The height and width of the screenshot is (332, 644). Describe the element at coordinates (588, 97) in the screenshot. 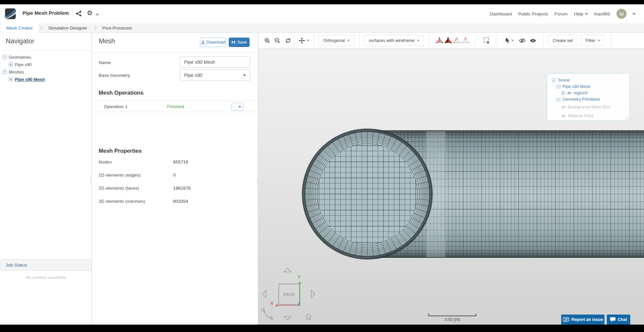

I see `scene-tree-overlay: Scene Pipe s90 Mesh region0` at that location.